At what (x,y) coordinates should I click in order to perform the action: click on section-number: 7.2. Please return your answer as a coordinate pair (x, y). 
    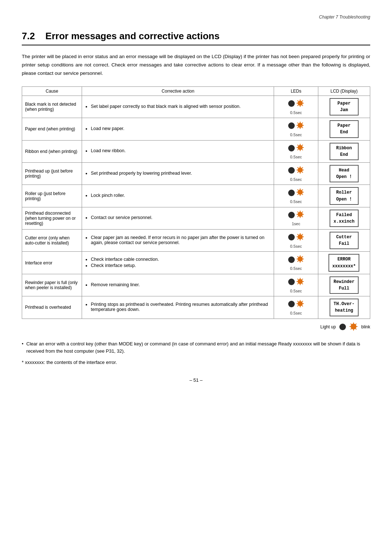
    Looking at the image, I should click on (28, 36).